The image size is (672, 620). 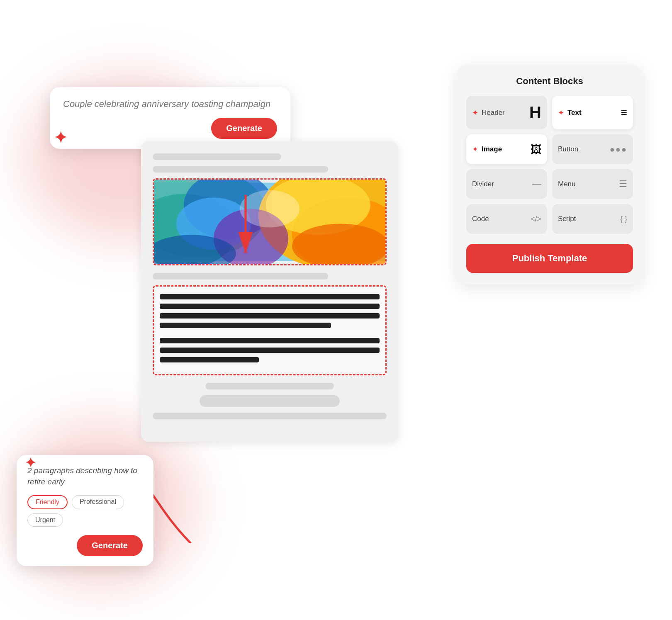 I want to click on script-icon: { }, so click(x=624, y=219).